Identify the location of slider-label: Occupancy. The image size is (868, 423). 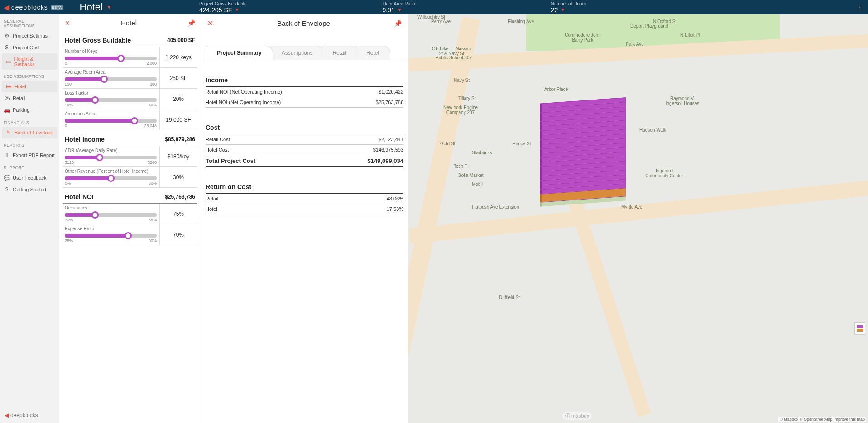
(110, 208).